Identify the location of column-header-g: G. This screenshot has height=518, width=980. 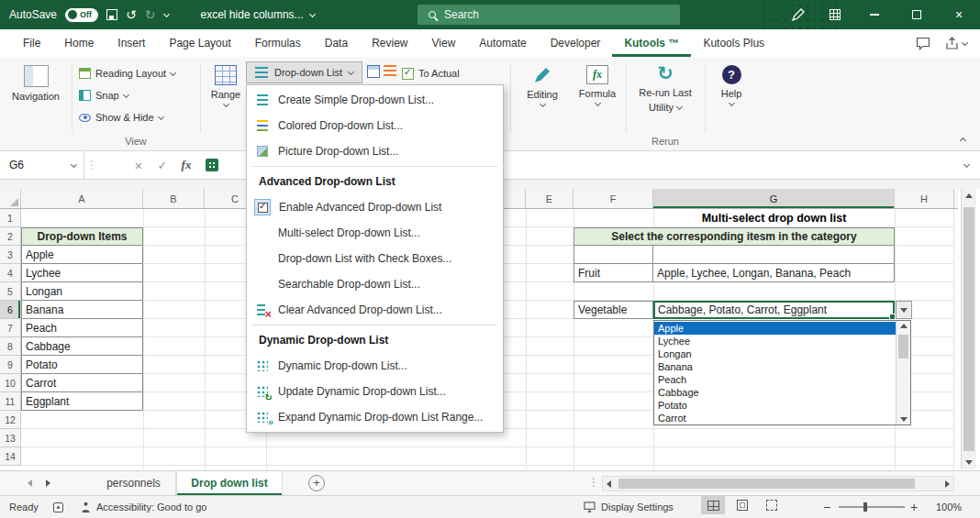
(774, 198).